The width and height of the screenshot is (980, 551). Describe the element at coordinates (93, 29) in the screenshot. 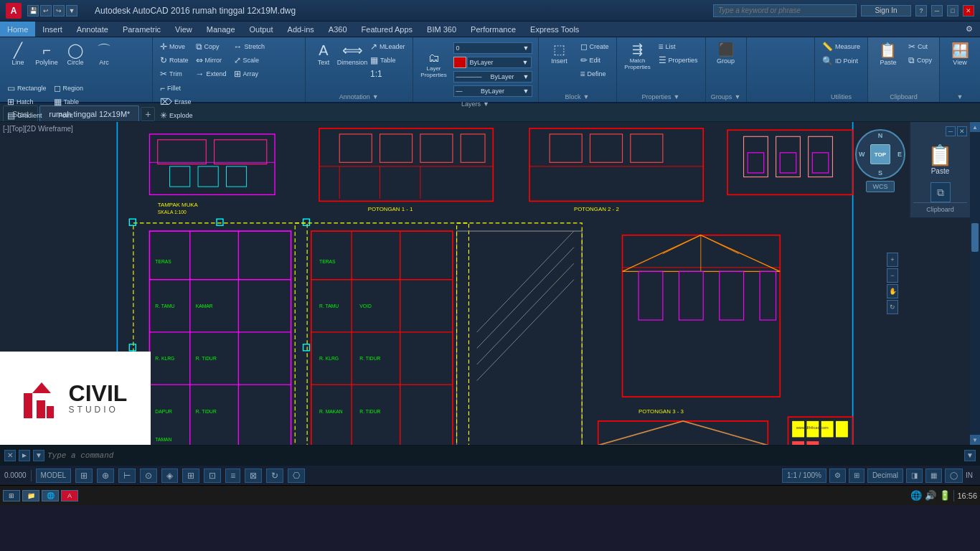

I see `menu-annotate: Annotate` at that location.